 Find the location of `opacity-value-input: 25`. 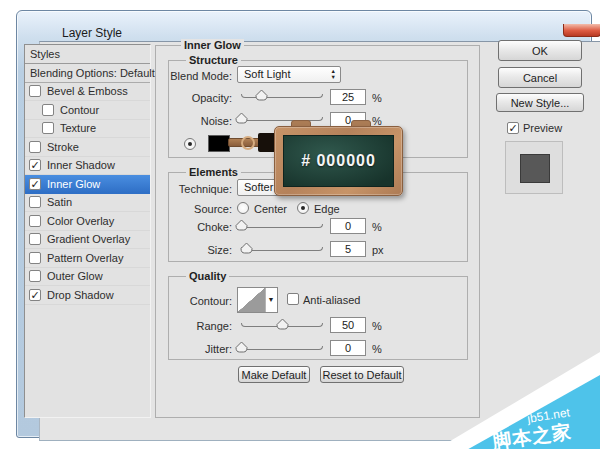

opacity-value-input: 25 is located at coordinates (348, 97).